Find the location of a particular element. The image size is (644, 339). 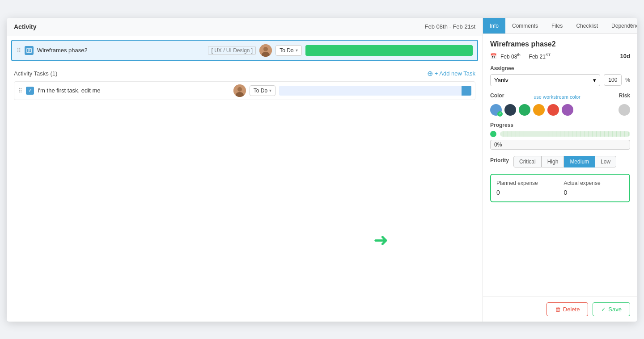

risk-label: Risk is located at coordinates (624, 96).